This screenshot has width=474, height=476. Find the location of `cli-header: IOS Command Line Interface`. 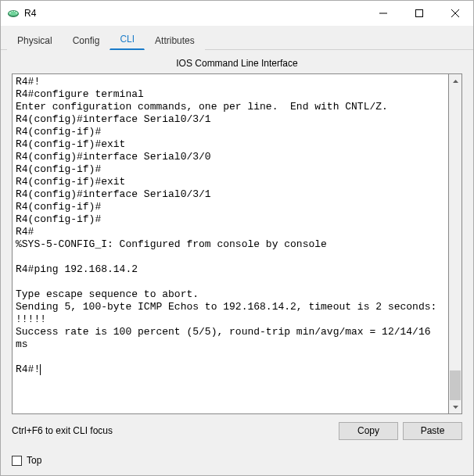

cli-header: IOS Command Line Interface is located at coordinates (237, 63).